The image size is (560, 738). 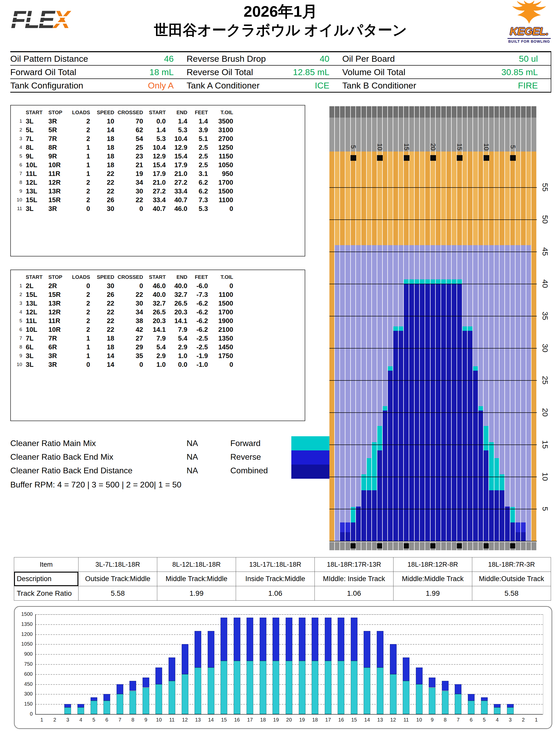 What do you see at coordinates (179, 130) in the screenshot?
I see `load-cell: 5.3` at bounding box center [179, 130].